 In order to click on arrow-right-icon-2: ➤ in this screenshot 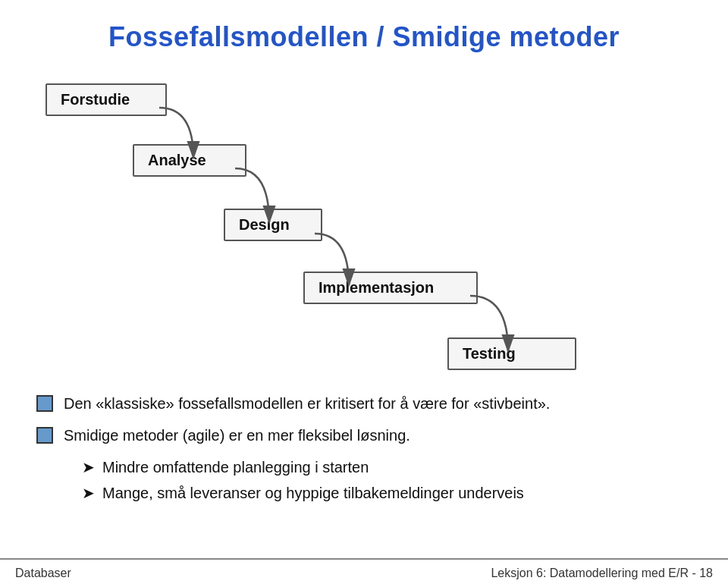, I will do `click(88, 493)`.